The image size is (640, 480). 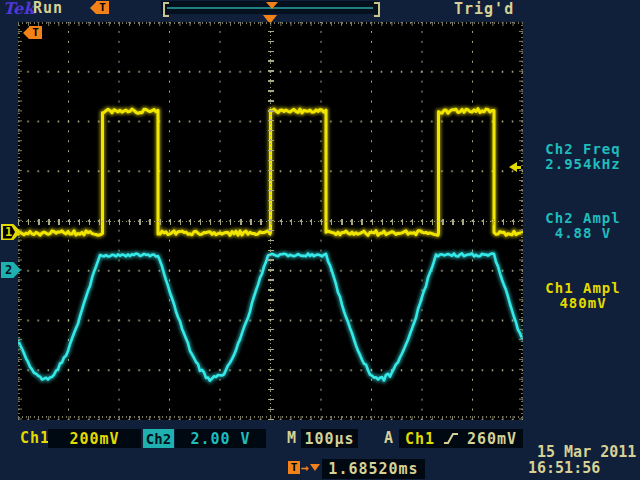 What do you see at coordinates (315, 468) in the screenshot?
I see `triangle-down-icon` at bounding box center [315, 468].